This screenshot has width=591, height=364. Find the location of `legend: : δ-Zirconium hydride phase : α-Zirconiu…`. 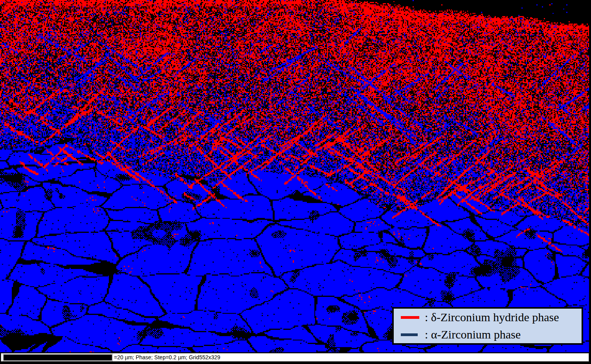

legend: : δ-Zirconium hydride phase : α-Zirconiu… is located at coordinates (488, 326).